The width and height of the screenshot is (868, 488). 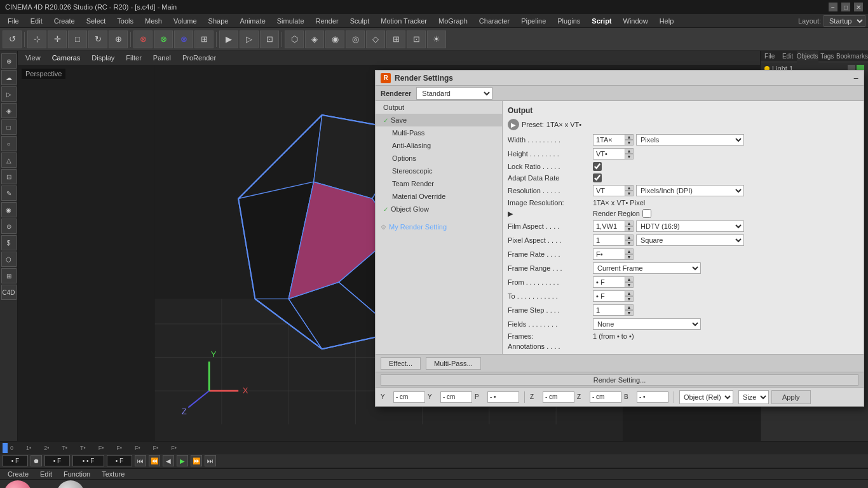 I want to click on menu-render: Render, so click(x=327, y=21).